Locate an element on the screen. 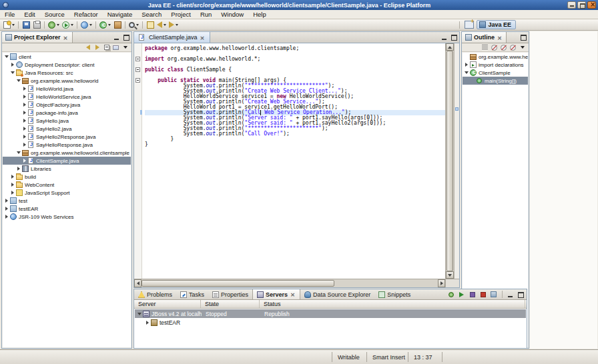 This screenshot has width=598, height=364. publish-to-server-button is located at coordinates (494, 295).